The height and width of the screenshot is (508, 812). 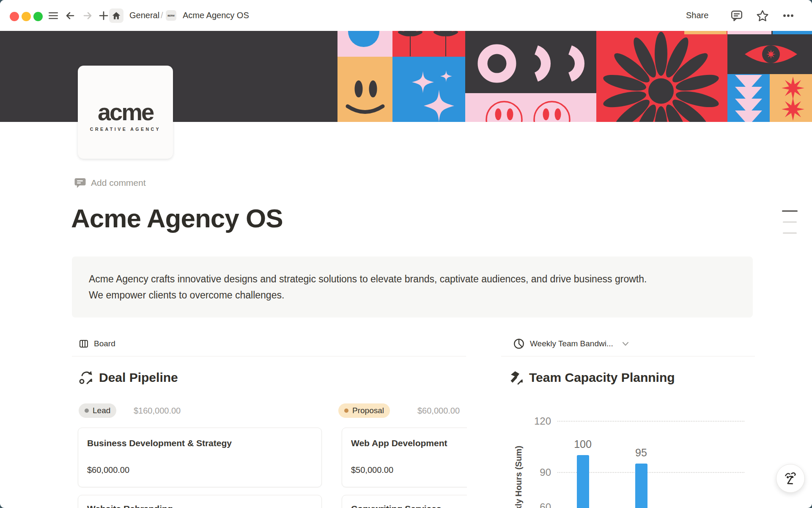 What do you see at coordinates (130, 506) in the screenshot?
I see `card-title: Website Rebranding` at bounding box center [130, 506].